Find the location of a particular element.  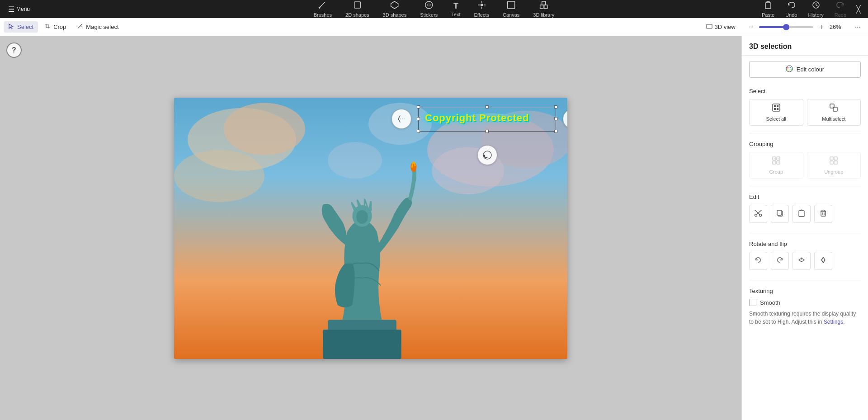

tool-stickers-label: Stickers is located at coordinates (429, 15).